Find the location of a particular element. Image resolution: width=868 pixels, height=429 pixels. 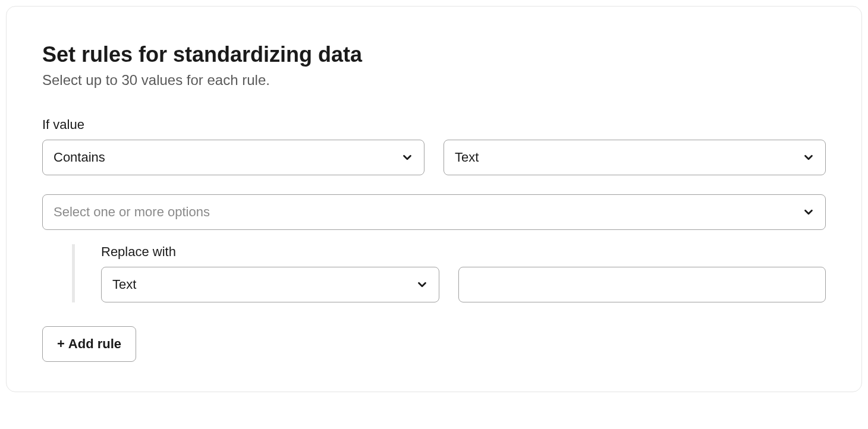

condition-select-value: Contains is located at coordinates (80, 157).